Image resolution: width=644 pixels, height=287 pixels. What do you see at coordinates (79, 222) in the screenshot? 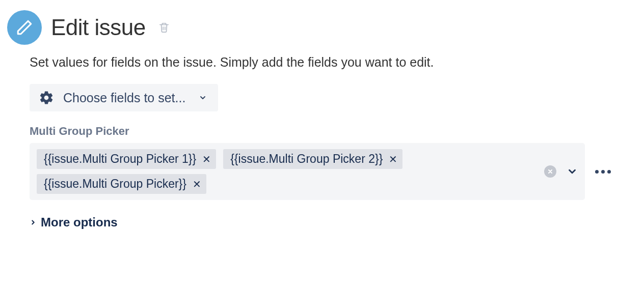
I see `more-options-label: More options` at bounding box center [79, 222].